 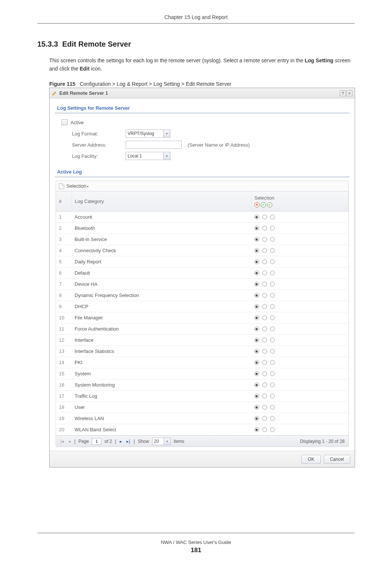 I want to click on page-prev-button: ◂, so click(x=69, y=441).